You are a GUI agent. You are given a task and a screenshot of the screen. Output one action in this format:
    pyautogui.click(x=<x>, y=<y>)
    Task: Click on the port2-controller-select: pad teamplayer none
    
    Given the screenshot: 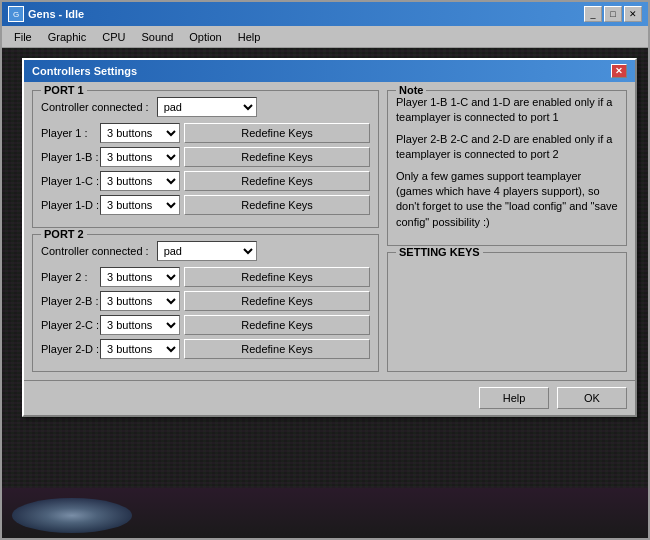 What is the action you would take?
    pyautogui.click(x=207, y=251)
    